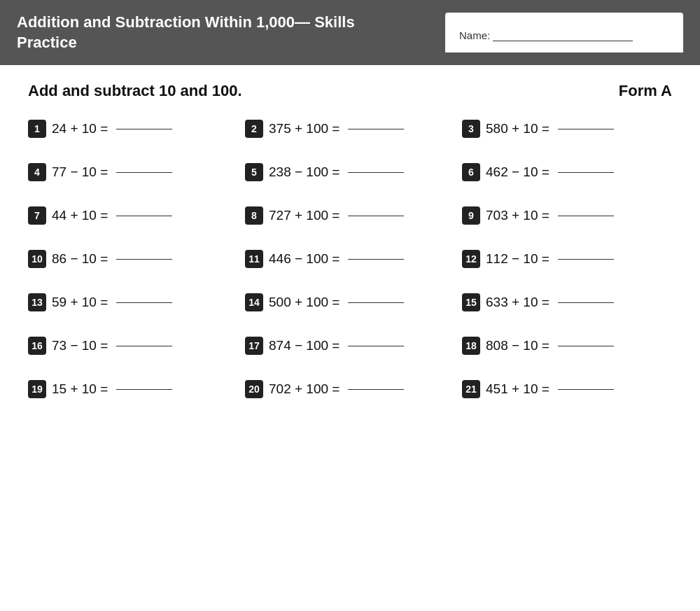 The height and width of the screenshot is (611, 700). What do you see at coordinates (254, 129) in the screenshot?
I see `problem-number: 2` at bounding box center [254, 129].